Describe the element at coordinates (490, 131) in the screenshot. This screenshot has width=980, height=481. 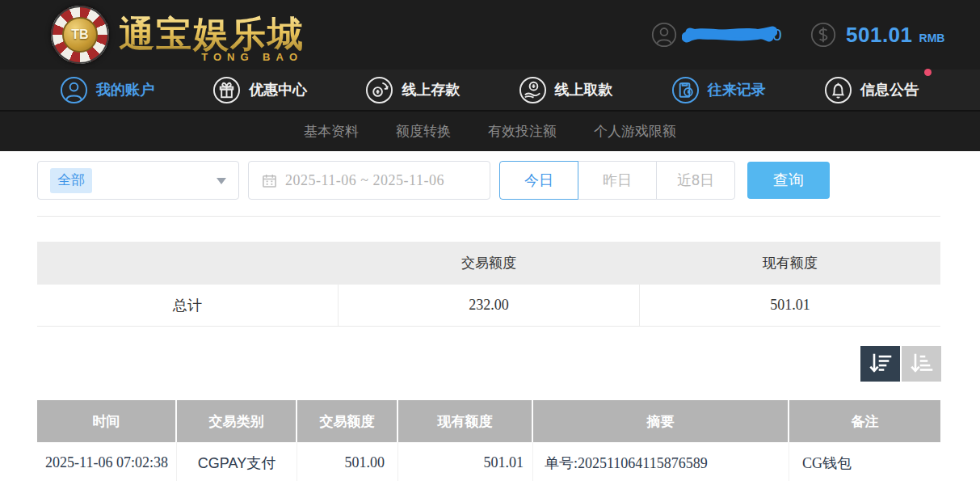
I see `sub-navigation: 基本资料 额度转换 有效投注额 个人游戏限额` at that location.